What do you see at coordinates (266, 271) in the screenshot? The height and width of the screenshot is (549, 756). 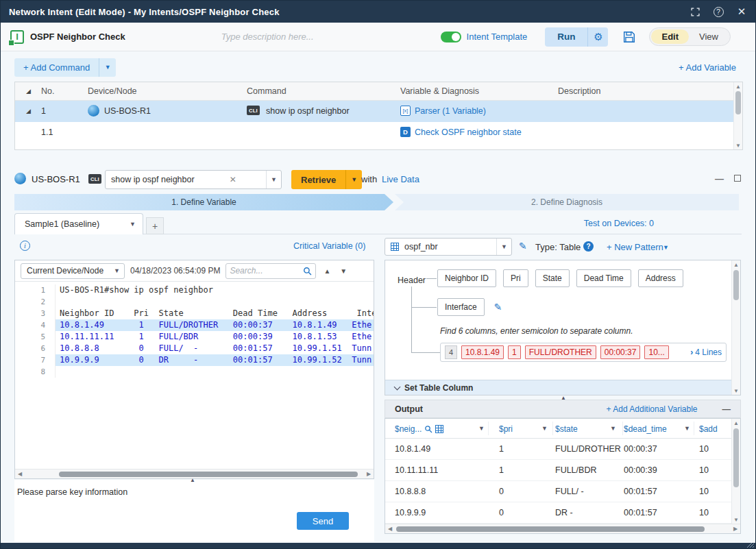 I see `search-input` at bounding box center [266, 271].